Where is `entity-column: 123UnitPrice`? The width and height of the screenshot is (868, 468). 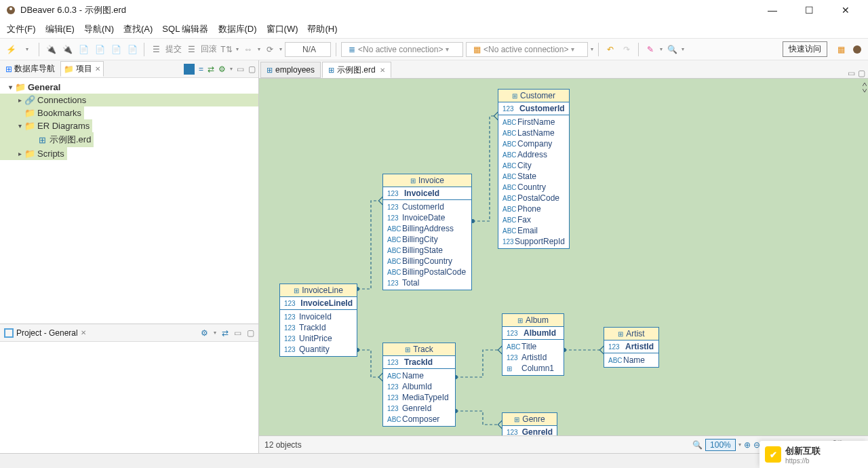 entity-column: 123UnitPrice is located at coordinates (319, 338).